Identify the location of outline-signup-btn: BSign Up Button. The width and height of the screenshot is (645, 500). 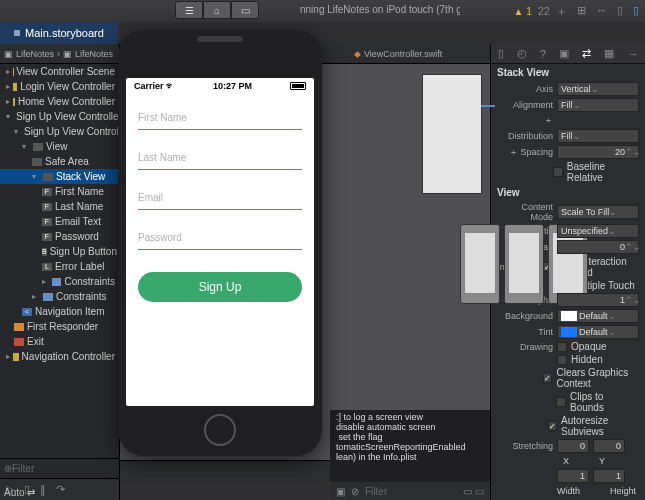
(60, 252).